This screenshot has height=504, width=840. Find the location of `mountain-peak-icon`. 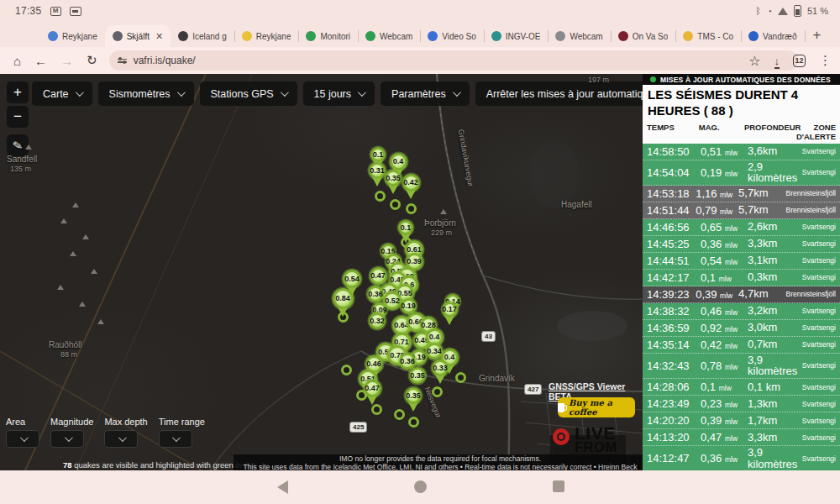

mountain-peak-icon is located at coordinates (60, 287).